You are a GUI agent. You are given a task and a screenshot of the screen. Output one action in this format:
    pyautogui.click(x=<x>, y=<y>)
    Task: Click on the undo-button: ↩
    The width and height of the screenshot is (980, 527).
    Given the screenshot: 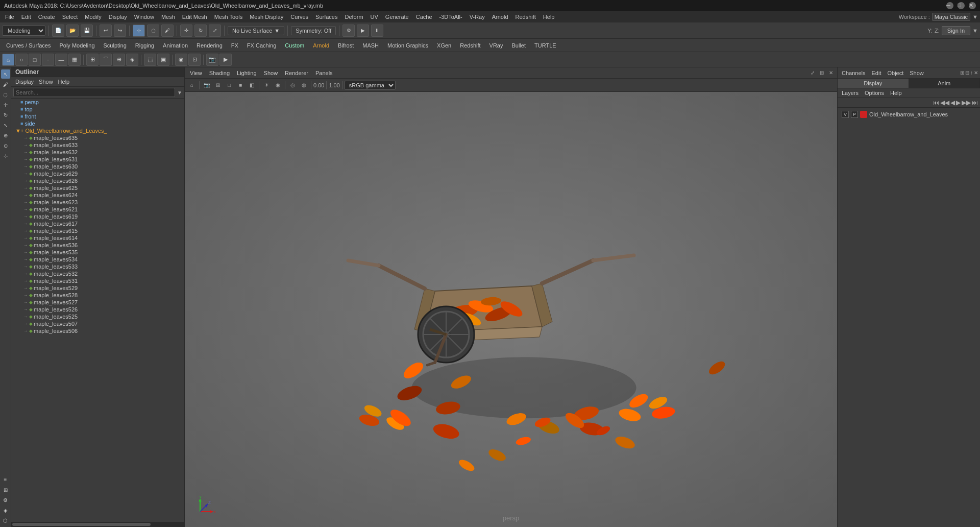 What is the action you would take?
    pyautogui.click(x=106, y=31)
    